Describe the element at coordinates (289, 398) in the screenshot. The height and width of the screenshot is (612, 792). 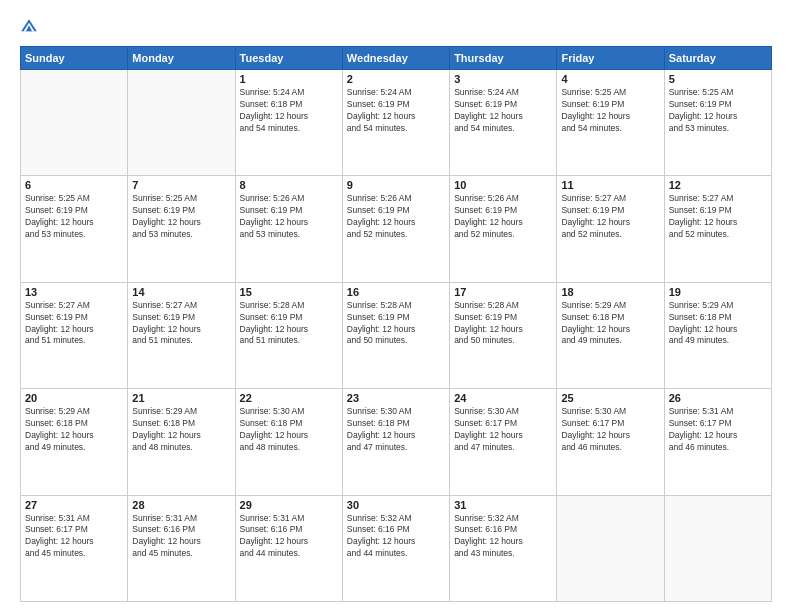
I see `day-number: 22` at that location.